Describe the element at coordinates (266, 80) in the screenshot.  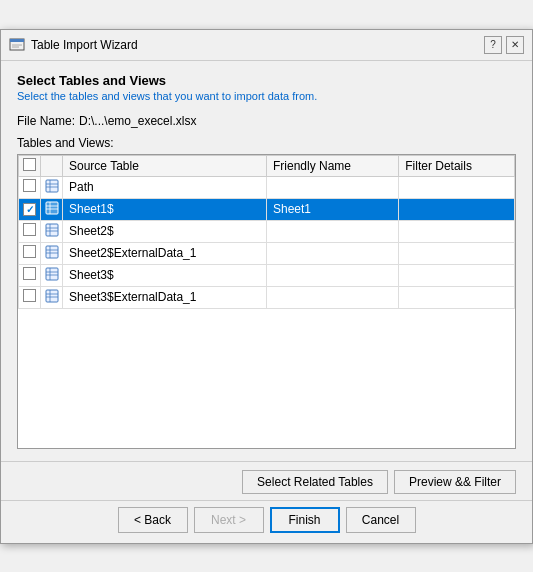
I see `section-title: Select Tables and Views` at that location.